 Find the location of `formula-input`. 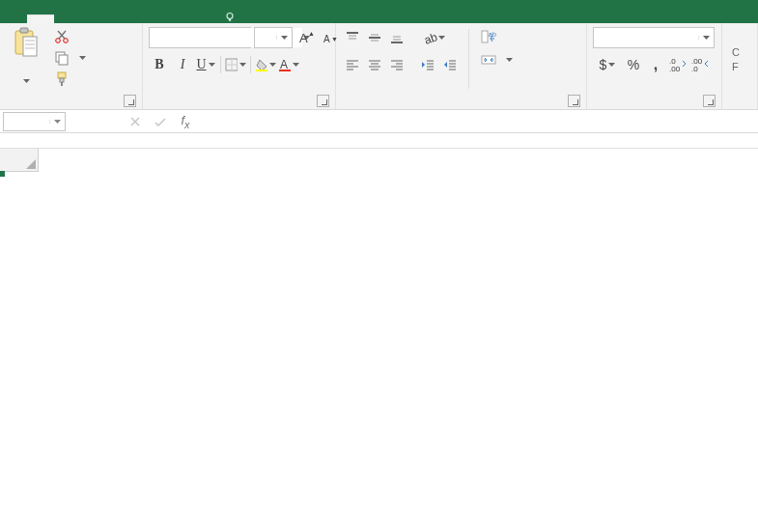

formula-input is located at coordinates (481, 122).